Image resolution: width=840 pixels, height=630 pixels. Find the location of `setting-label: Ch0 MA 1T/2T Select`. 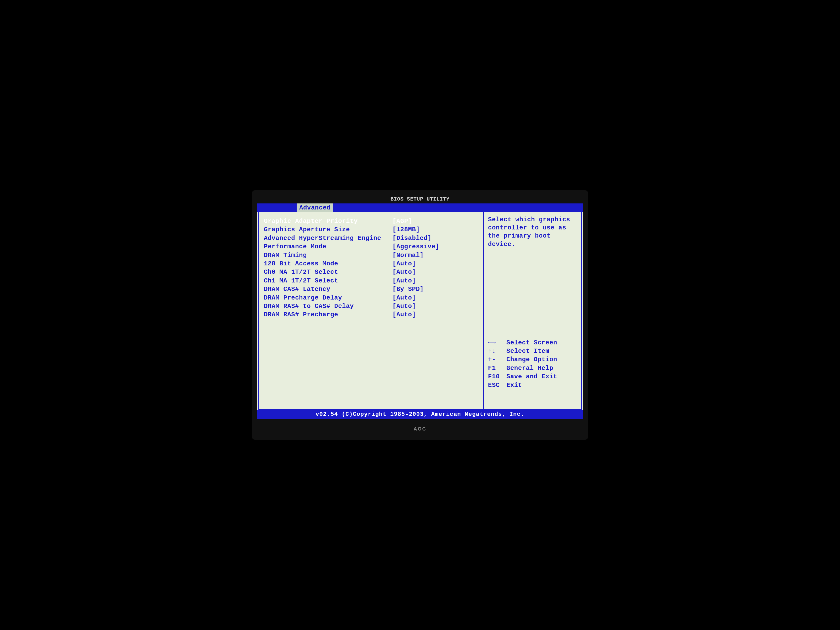

setting-label: Ch0 MA 1T/2T Select is located at coordinates (328, 272).